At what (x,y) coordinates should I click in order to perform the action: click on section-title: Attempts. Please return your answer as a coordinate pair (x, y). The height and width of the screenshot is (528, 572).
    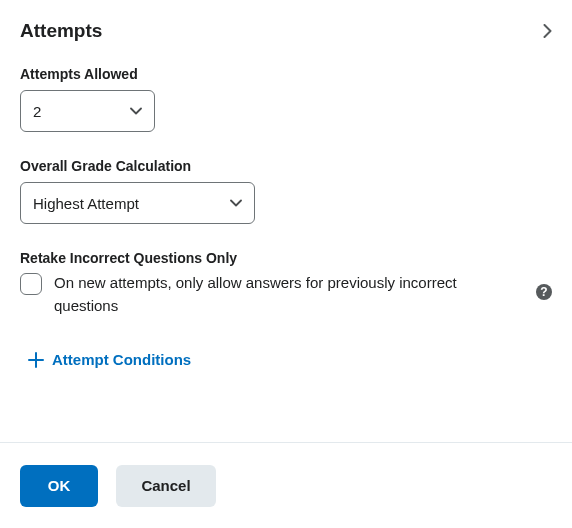
    Looking at the image, I should click on (61, 31).